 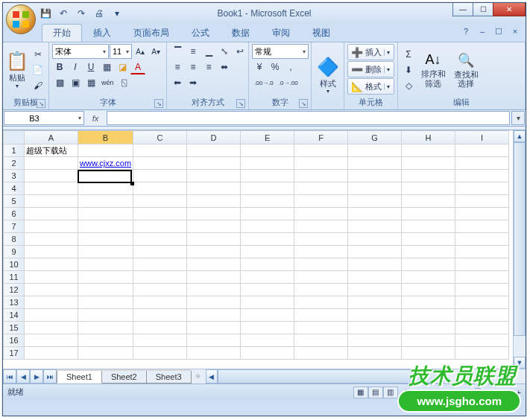 What do you see at coordinates (201, 33) in the screenshot?
I see `ribbon-tab-3: 公式` at bounding box center [201, 33].